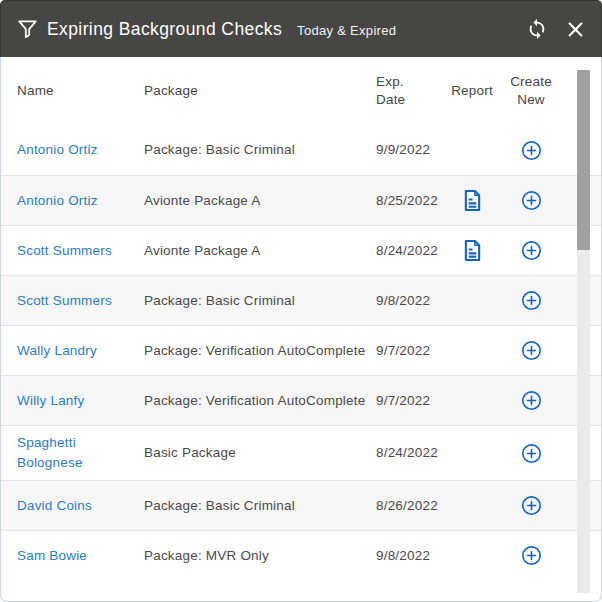 Image resolution: width=602 pixels, height=602 pixels. I want to click on scrollbar-thumb, so click(584, 160).